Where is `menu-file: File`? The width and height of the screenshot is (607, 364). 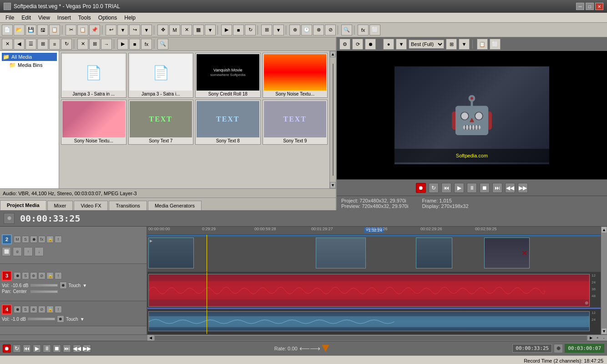
menu-file: File is located at coordinates (10, 18).